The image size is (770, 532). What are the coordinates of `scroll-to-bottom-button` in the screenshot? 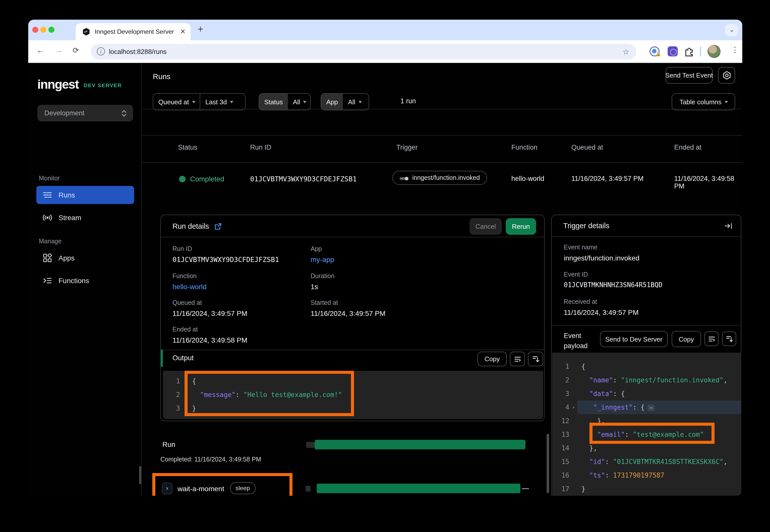 It's located at (535, 359).